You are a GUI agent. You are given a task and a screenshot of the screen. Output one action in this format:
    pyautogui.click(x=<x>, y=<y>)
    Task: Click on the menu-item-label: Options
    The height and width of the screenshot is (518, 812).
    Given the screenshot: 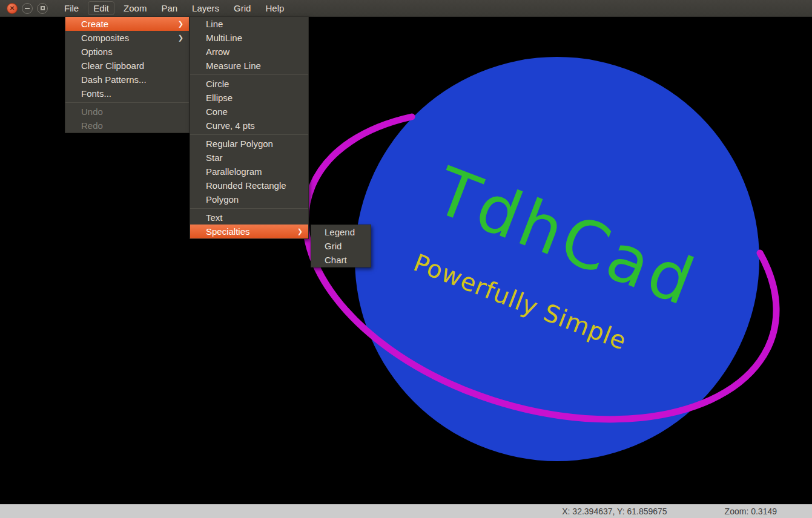 What is the action you would take?
    pyautogui.click(x=89, y=52)
    